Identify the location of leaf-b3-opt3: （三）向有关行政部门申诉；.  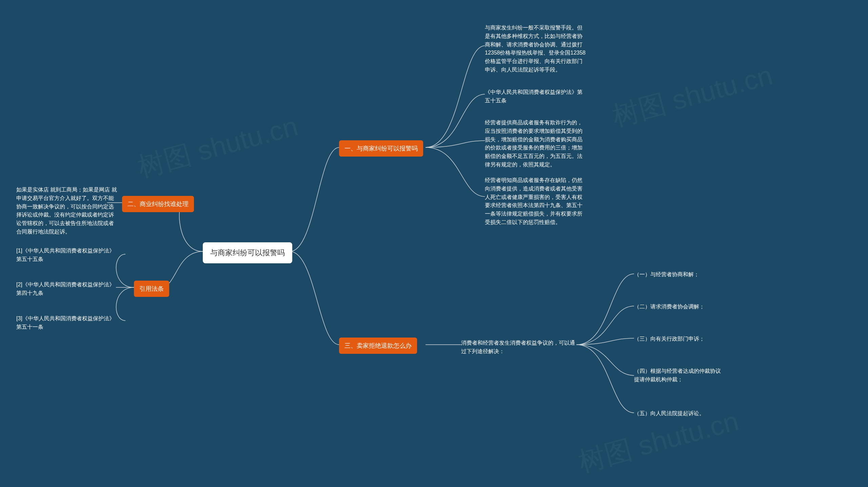
(678, 339).